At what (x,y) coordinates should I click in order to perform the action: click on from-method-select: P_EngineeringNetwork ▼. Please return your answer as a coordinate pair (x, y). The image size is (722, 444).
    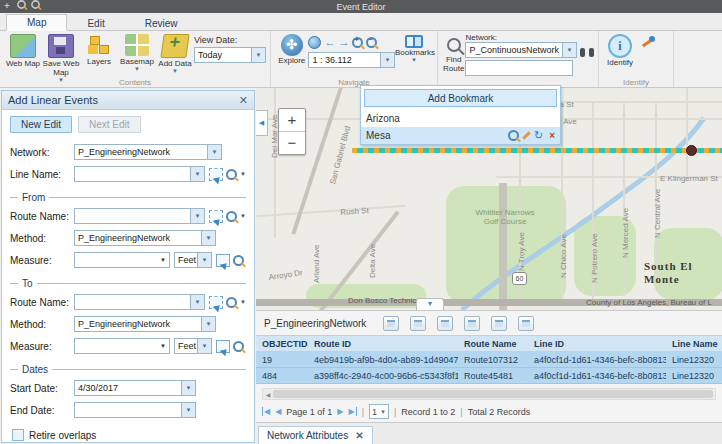
    Looking at the image, I should click on (145, 238).